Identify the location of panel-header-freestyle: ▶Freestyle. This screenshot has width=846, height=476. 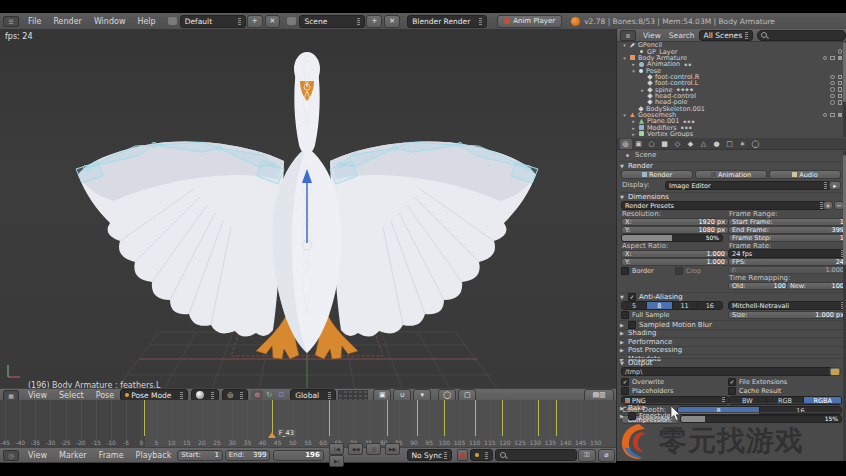
(732, 416).